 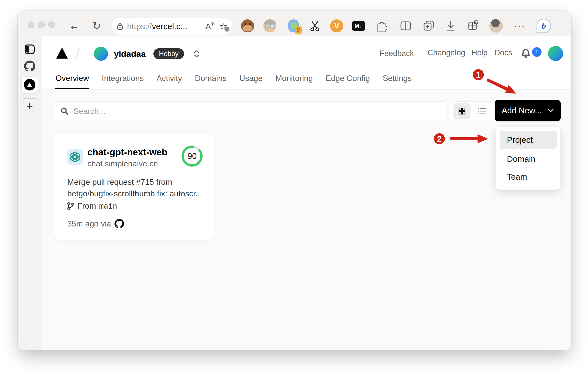 I want to click on lock-icon, so click(x=120, y=26).